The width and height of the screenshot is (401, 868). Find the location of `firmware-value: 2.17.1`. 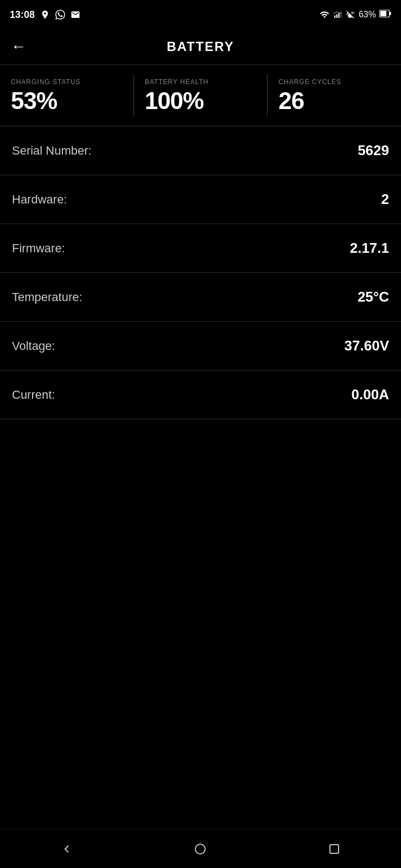

firmware-value: 2.17.1 is located at coordinates (370, 248).